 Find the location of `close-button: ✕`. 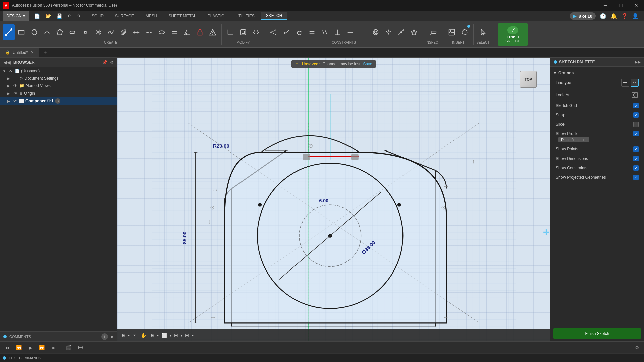

close-button: ✕ is located at coordinates (636, 5).